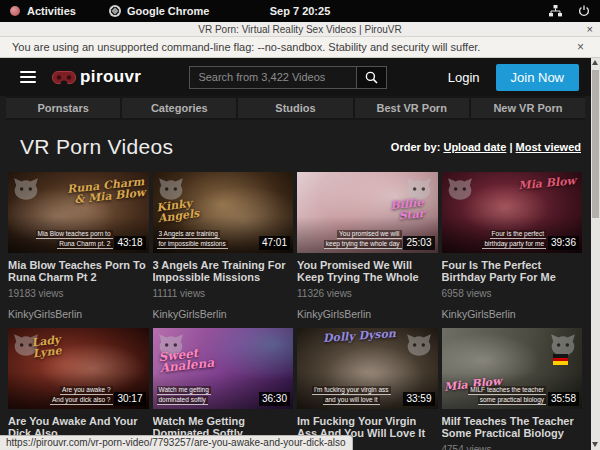  Describe the element at coordinates (176, 442) in the screenshot. I see `status-url-bubble: https://pirouvr.com/vr-porn-video/779325…` at that location.